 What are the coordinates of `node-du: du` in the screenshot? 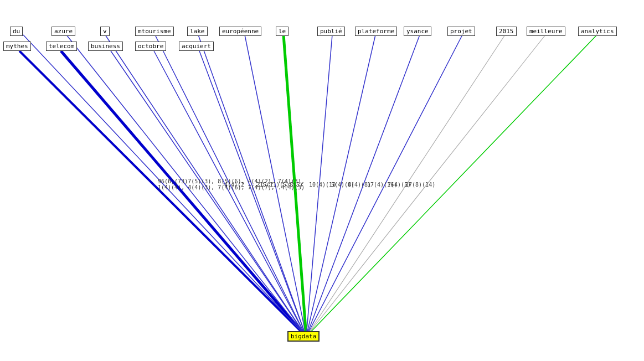 It's located at (17, 31).